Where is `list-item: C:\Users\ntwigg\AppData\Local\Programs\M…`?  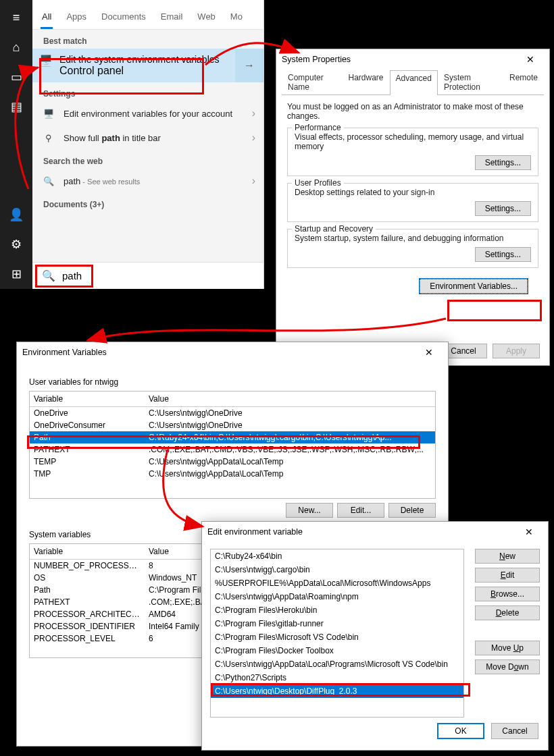
list-item: C:\Users\ntwigg\AppData\Local\Programs\M… is located at coordinates (337, 664).